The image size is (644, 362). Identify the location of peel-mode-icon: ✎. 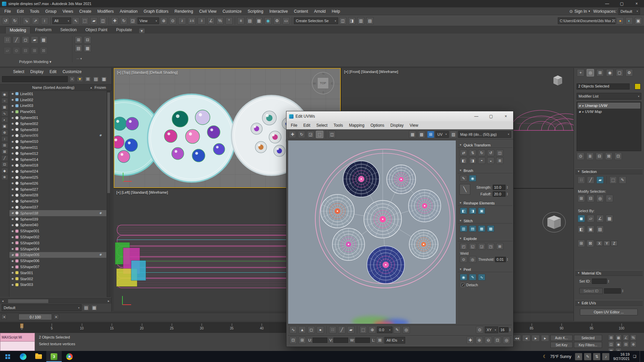
(473, 277).